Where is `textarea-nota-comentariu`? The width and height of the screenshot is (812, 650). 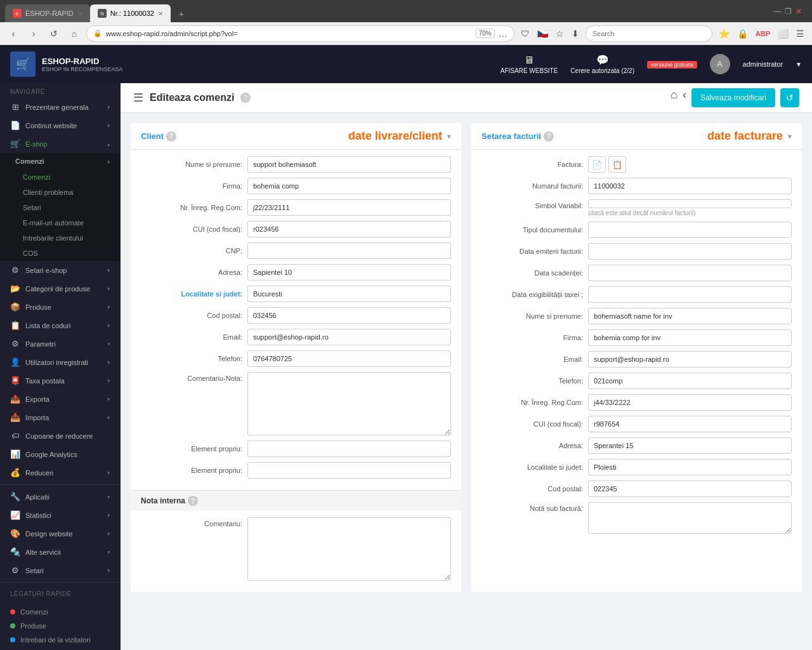 textarea-nota-comentariu is located at coordinates (349, 549).